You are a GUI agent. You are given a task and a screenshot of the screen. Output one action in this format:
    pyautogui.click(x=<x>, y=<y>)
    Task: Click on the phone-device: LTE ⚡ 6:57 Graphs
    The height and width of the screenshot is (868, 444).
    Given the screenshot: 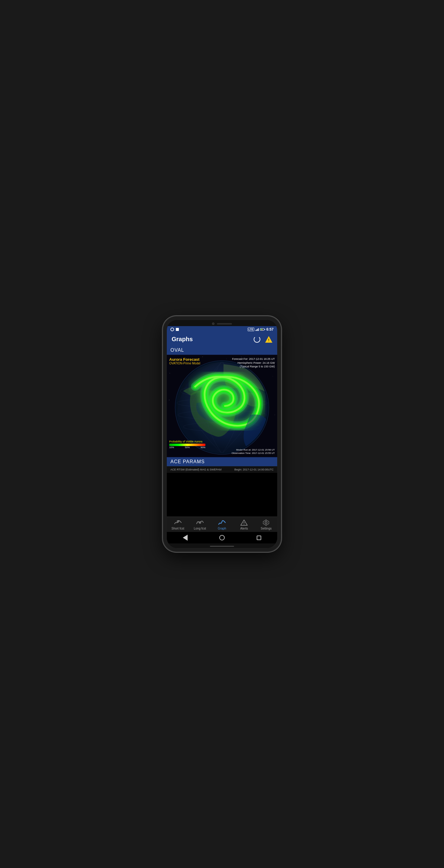 What is the action you would take?
    pyautogui.click(x=222, y=434)
    